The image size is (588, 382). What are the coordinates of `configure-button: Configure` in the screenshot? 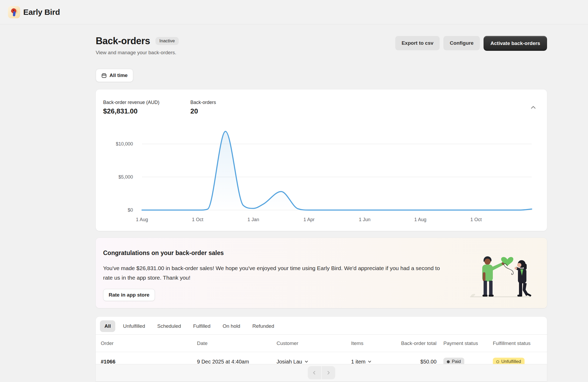 It's located at (462, 43).